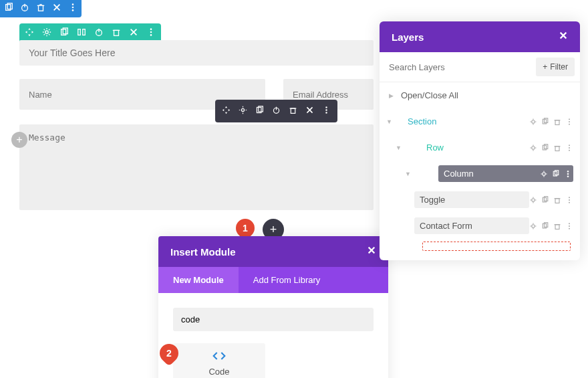  Describe the element at coordinates (408, 37) in the screenshot. I see `layers-title: Layers` at that location.